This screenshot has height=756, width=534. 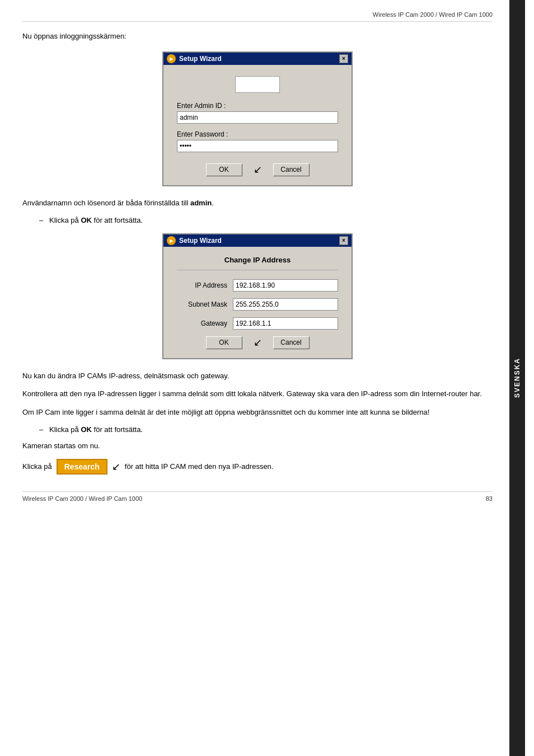 What do you see at coordinates (201, 203) in the screenshot?
I see `admin-note-bold: admin` at bounding box center [201, 203].